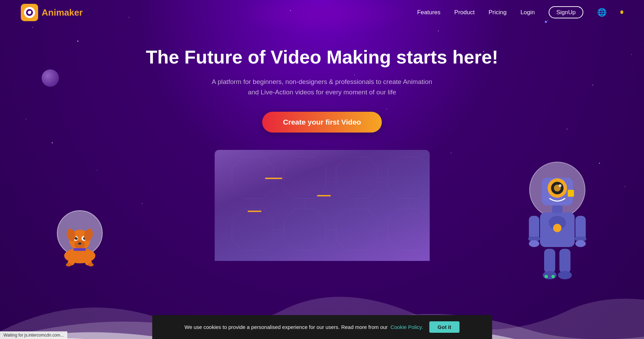  Describe the element at coordinates (528, 12) in the screenshot. I see `nav-login: Login` at that location.